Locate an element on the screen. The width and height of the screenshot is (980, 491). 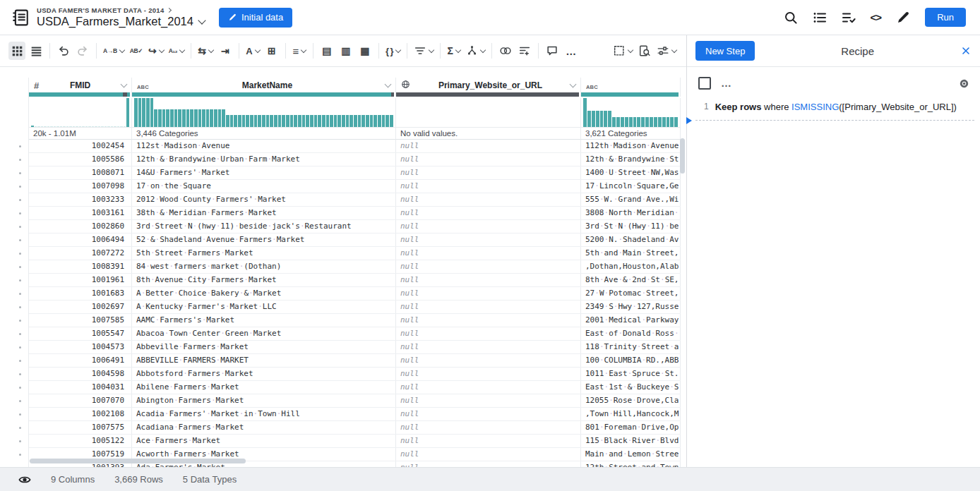
cell-fmid: 1008071 is located at coordinates (80, 173).